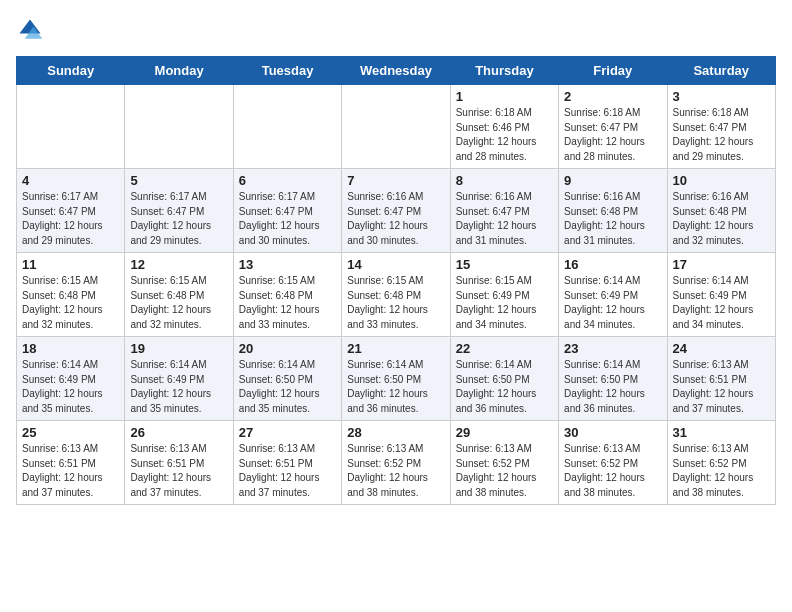  What do you see at coordinates (504, 432) in the screenshot?
I see `day-number: 29` at bounding box center [504, 432].